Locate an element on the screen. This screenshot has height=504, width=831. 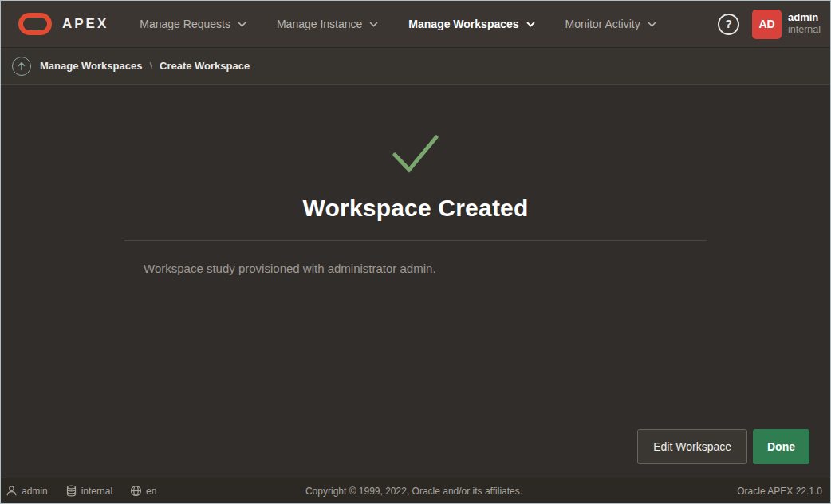
avatar: AD is located at coordinates (767, 24).